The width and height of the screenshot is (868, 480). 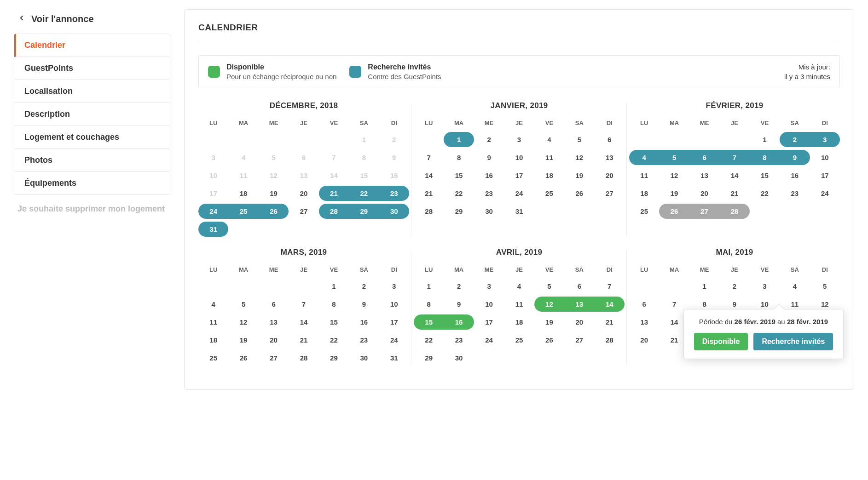 What do you see at coordinates (92, 46) in the screenshot?
I see `sidebar-item: Calendrier` at bounding box center [92, 46].